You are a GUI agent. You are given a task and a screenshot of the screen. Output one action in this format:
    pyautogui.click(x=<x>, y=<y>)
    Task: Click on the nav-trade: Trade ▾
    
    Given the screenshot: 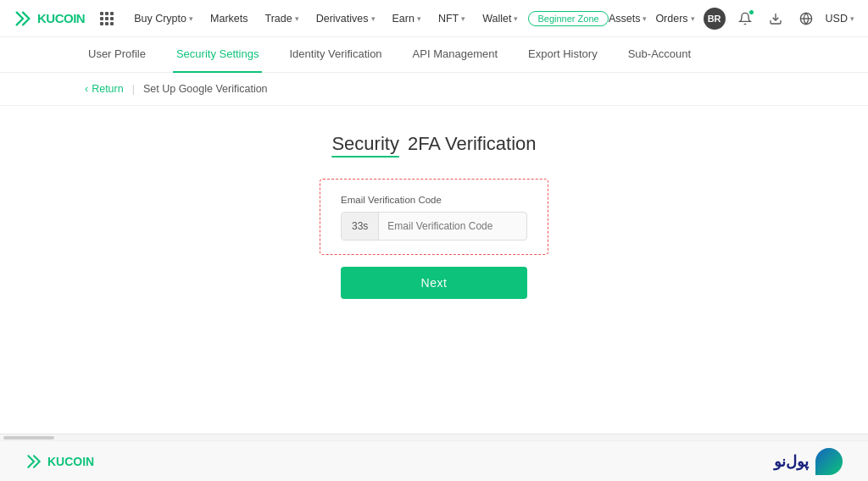 What is the action you would take?
    pyautogui.click(x=281, y=19)
    